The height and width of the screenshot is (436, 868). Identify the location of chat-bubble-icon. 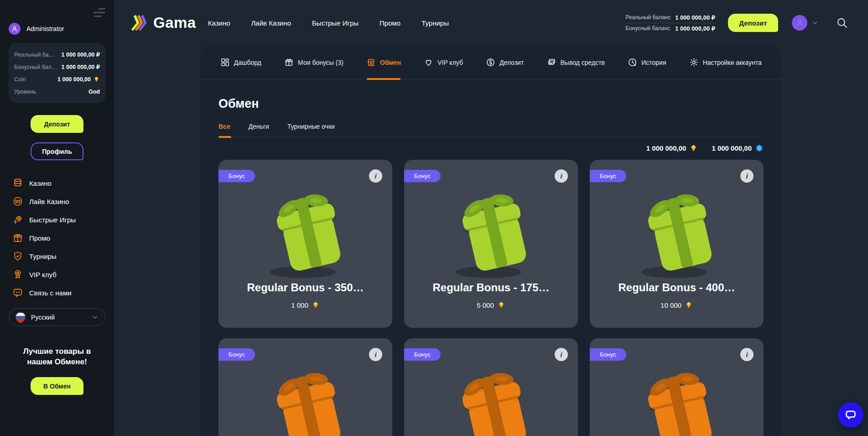
(851, 415).